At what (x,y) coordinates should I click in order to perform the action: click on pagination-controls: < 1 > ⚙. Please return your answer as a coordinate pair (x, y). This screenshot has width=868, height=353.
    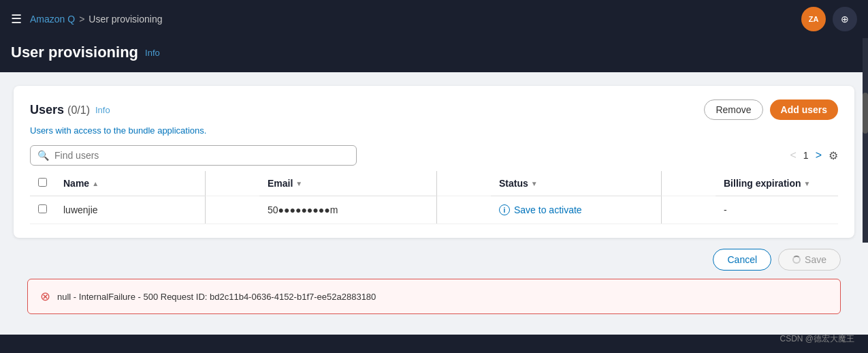
    Looking at the image, I should click on (813, 155).